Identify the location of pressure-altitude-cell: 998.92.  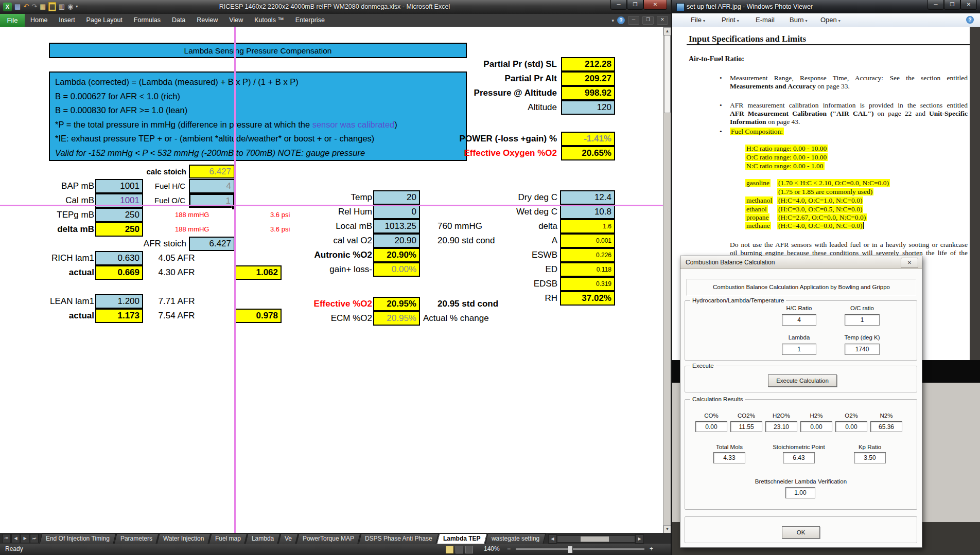
(588, 93).